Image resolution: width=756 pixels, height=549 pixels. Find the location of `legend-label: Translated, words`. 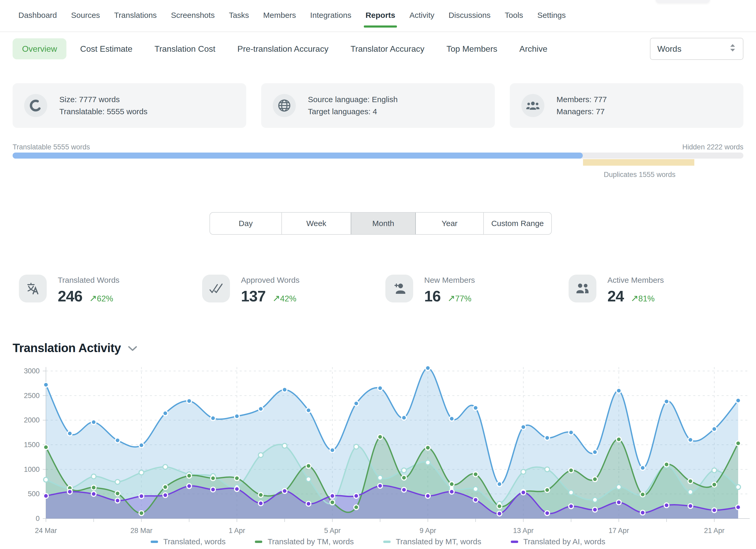

legend-label: Translated, words is located at coordinates (194, 542).